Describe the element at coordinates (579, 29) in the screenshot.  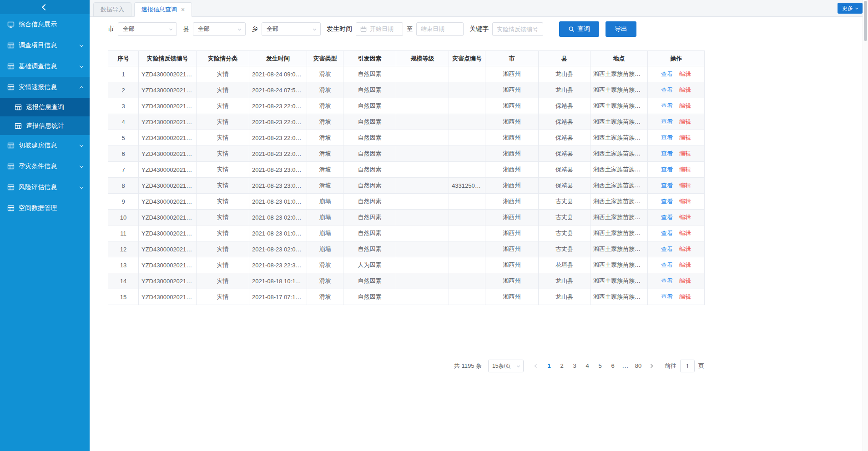
I see `query-button: 查询` at that location.